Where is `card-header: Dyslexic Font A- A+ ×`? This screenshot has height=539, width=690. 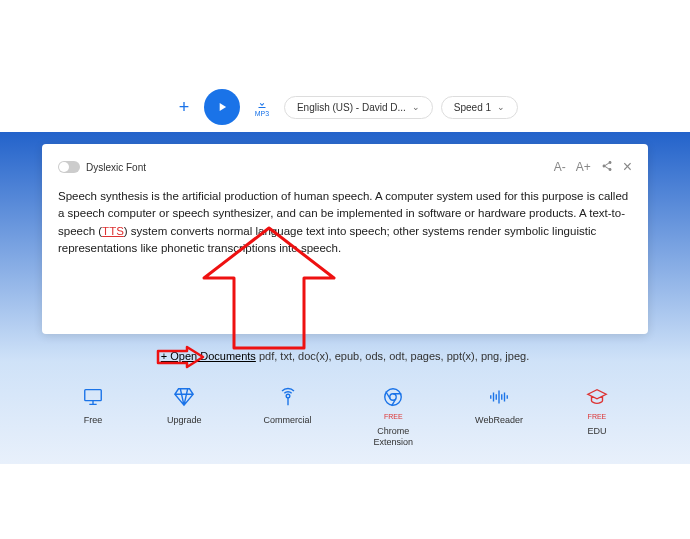 card-header: Dyslexic Font A- A+ × is located at coordinates (345, 167).